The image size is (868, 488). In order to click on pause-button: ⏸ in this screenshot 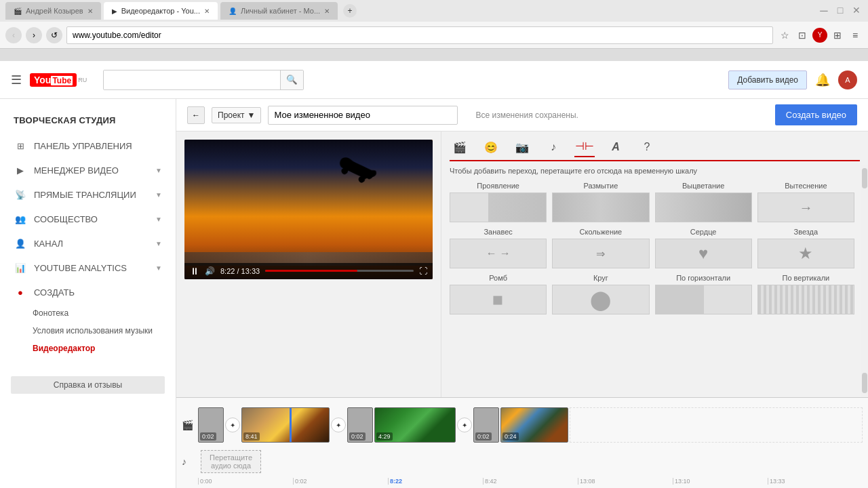, I will do `click(195, 271)`.